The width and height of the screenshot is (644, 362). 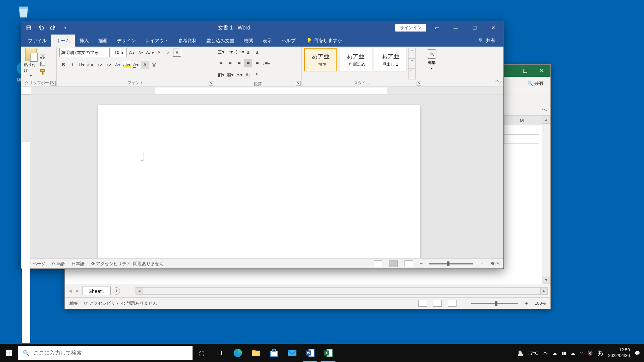 What do you see at coordinates (84, 41) in the screenshot?
I see `tab-insert: 挿入` at bounding box center [84, 41].